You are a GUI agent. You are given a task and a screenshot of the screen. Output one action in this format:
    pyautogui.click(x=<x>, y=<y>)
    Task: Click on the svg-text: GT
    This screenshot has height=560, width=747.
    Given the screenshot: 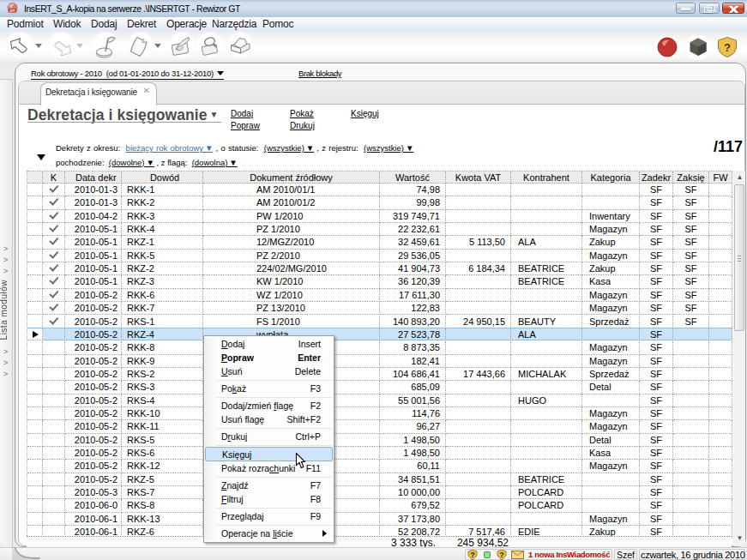 What is the action you would take?
    pyautogui.click(x=13, y=10)
    